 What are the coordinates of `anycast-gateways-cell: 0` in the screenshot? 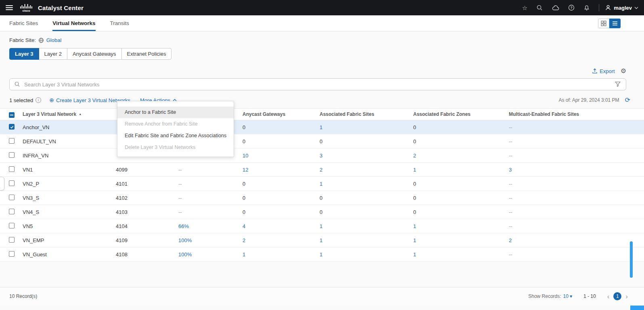 It's located at (281, 198).